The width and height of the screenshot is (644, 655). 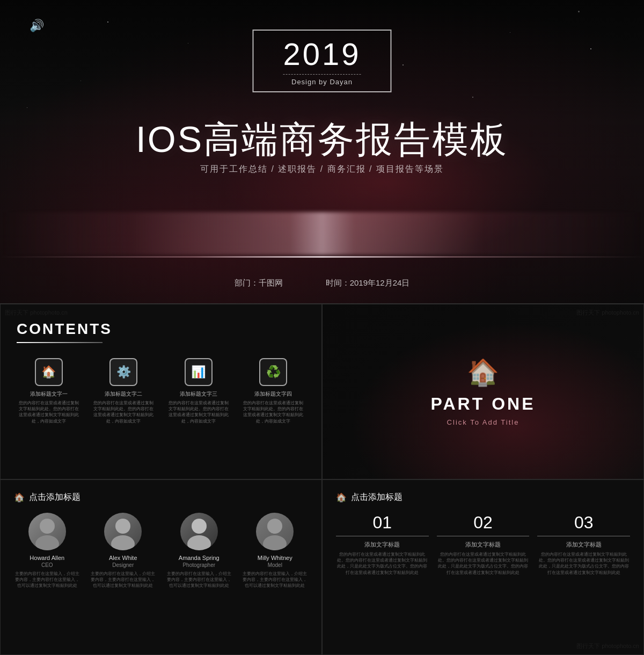 What do you see at coordinates (608, 646) in the screenshot?
I see `watermark-br: 图行天下 photophoto.cn` at bounding box center [608, 646].